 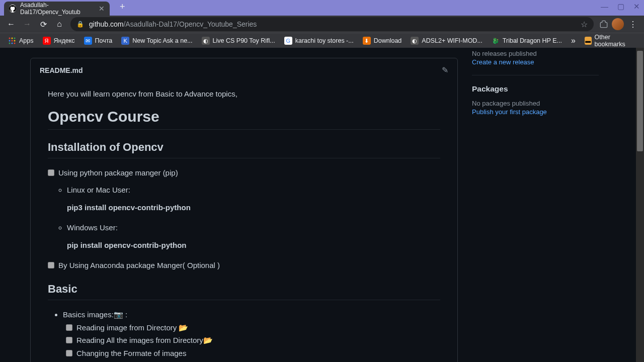 I want to click on bookmark-item: KNew Topic Ask a ne..., so click(x=157, y=41).